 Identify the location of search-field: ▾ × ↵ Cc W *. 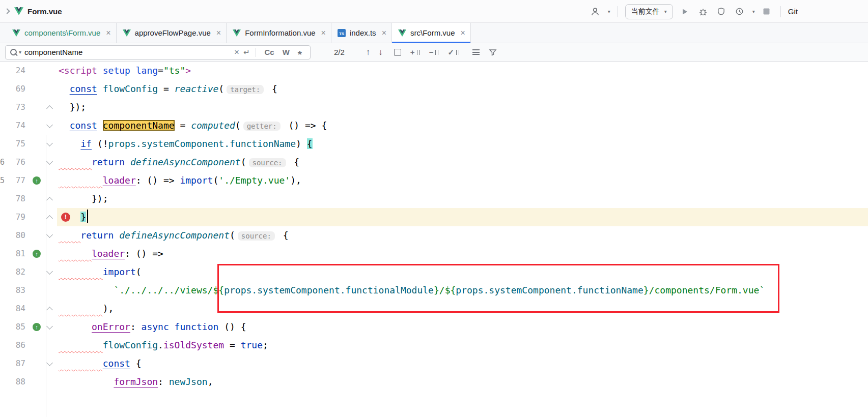
(158, 52).